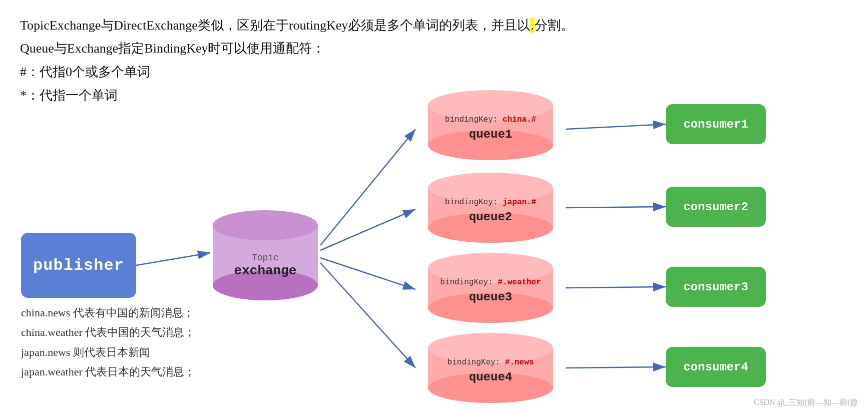  I want to click on consumer4-box: consumer4, so click(716, 367).